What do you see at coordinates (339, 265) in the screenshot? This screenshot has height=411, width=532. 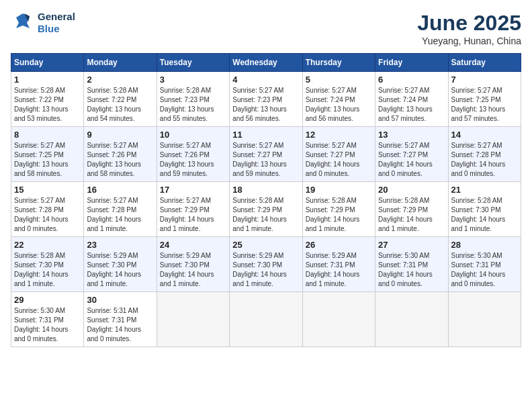 I see `calendar-cell: 26Sunrise: 5:29 AMSunset: 7:31 PMDayligh…` at bounding box center [339, 265].